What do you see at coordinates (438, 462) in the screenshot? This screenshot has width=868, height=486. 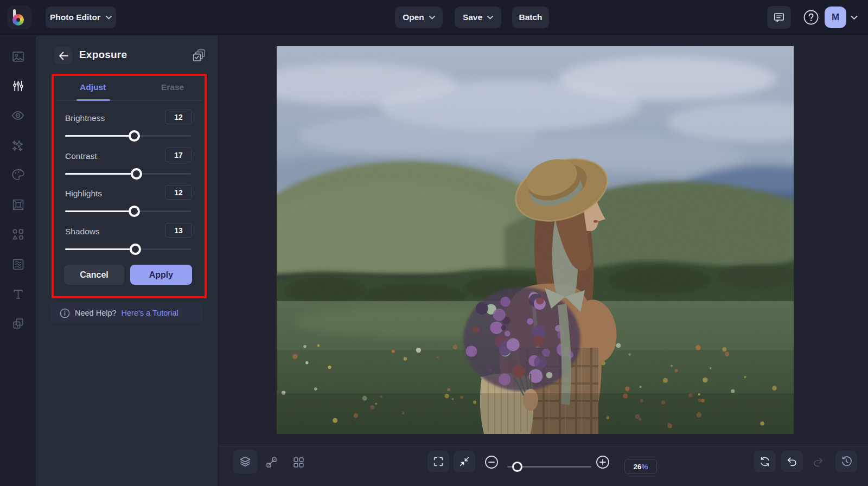 I see `fullscreen-button` at bounding box center [438, 462].